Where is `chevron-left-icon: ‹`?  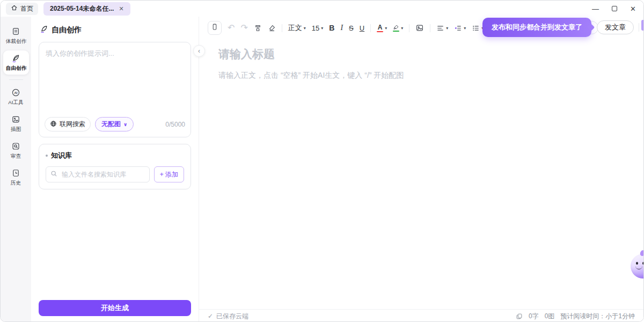 chevron-left-icon: ‹ is located at coordinates (199, 51).